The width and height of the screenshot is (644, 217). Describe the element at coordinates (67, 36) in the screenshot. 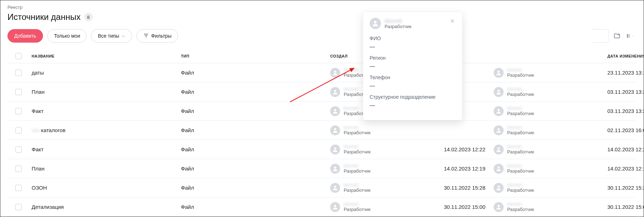

I see `only-mine-button: Только мои` at that location.